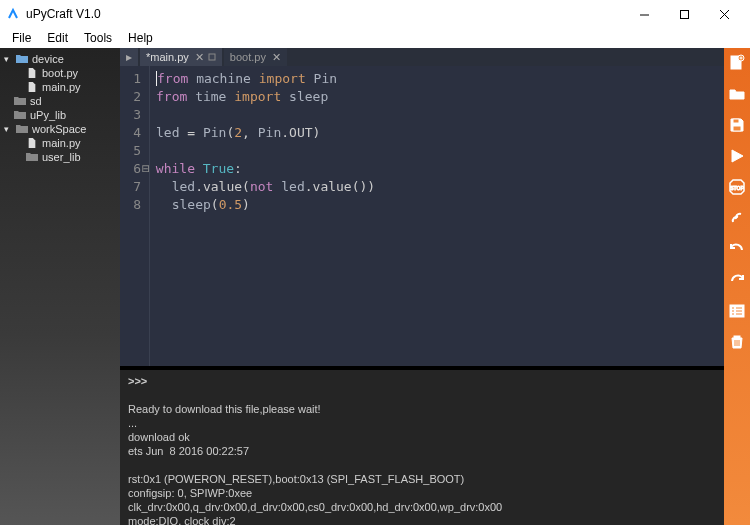 This screenshot has height=525, width=750. I want to click on tree-device: ▾ device, so click(60, 59).